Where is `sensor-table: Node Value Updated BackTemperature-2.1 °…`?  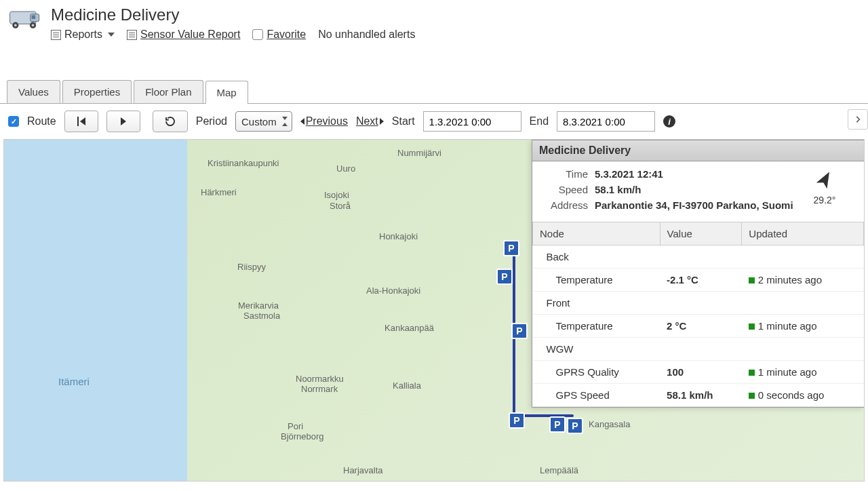
sensor-table: Node Value Updated BackTemperature-2.1 °… is located at coordinates (698, 315).